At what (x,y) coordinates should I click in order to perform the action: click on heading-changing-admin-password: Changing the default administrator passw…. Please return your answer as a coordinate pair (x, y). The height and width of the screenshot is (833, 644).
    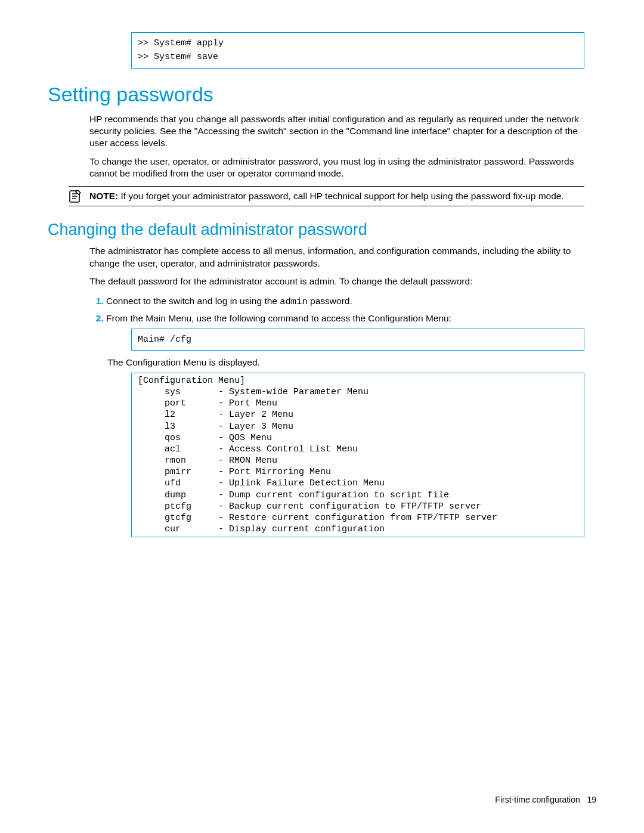
    Looking at the image, I should click on (322, 230).